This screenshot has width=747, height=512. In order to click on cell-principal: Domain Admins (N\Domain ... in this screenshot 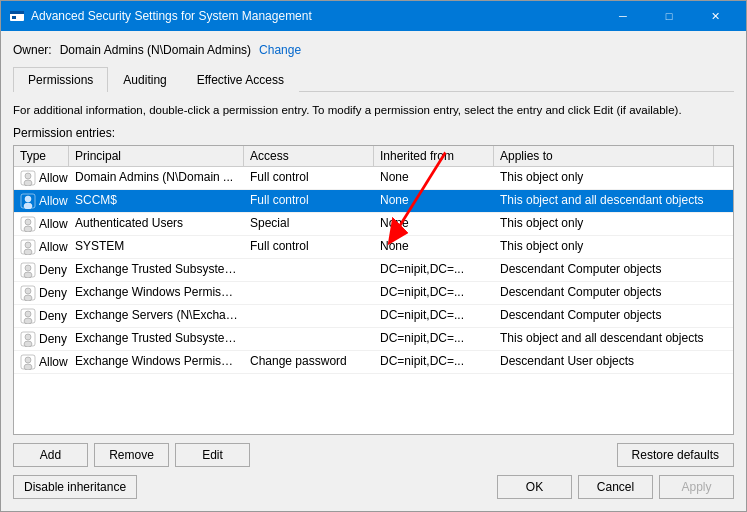, I will do `click(156, 178)`.